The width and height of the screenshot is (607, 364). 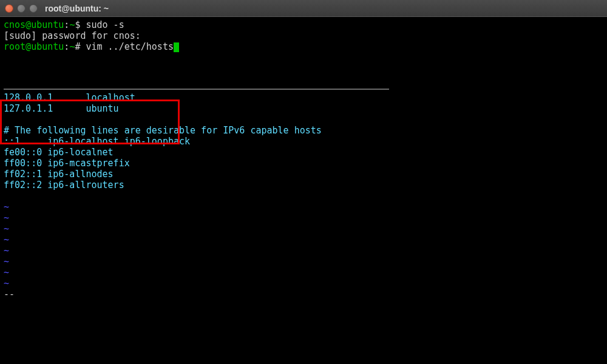 I want to click on prompt-symbol: $, so click(x=80, y=25).